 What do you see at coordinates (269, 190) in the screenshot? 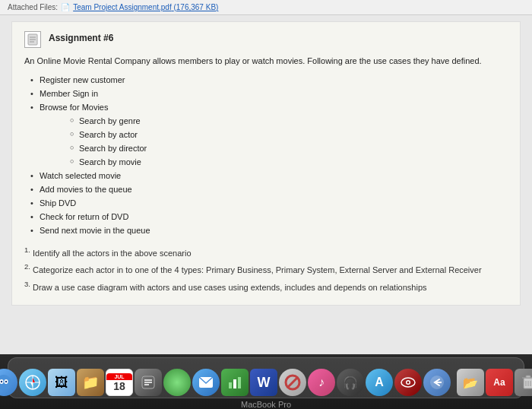
I see `list-item: Add movies to the queue` at bounding box center [269, 190].